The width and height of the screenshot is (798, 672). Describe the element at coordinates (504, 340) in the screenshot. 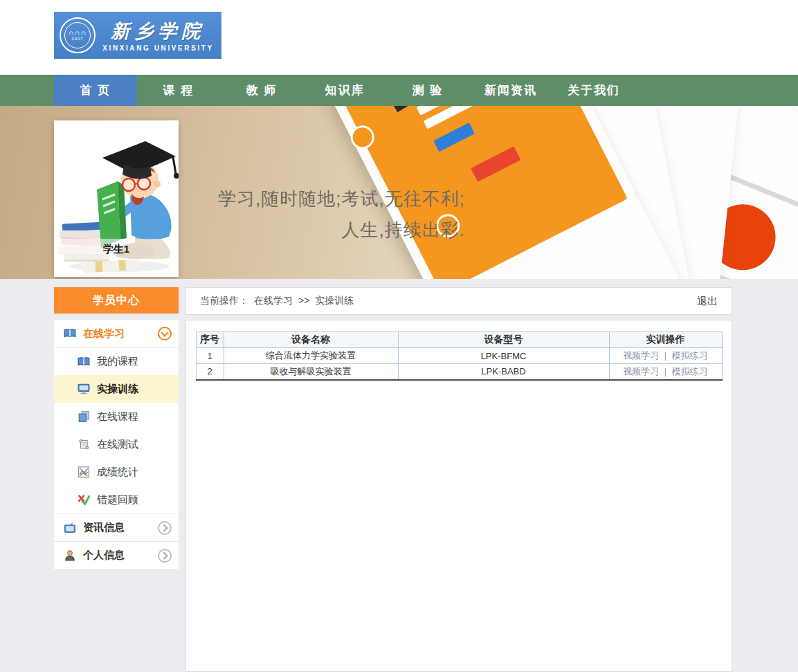

I see `col-header-model: 设备型号` at that location.